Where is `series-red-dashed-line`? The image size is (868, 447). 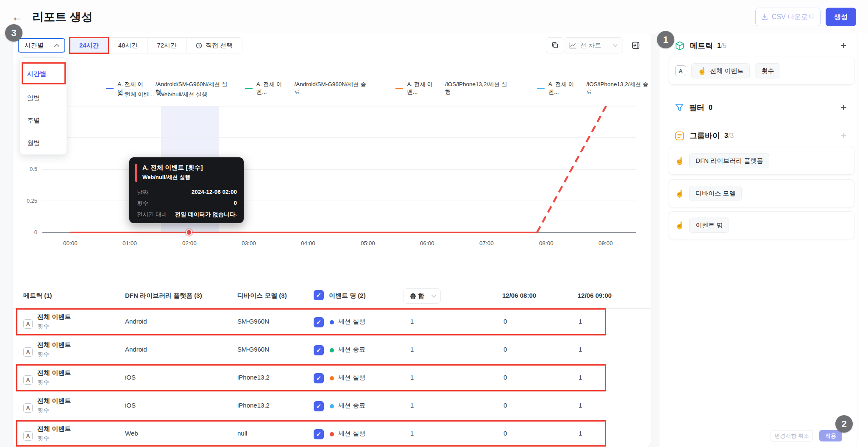 series-red-dashed-line is located at coordinates (571, 169).